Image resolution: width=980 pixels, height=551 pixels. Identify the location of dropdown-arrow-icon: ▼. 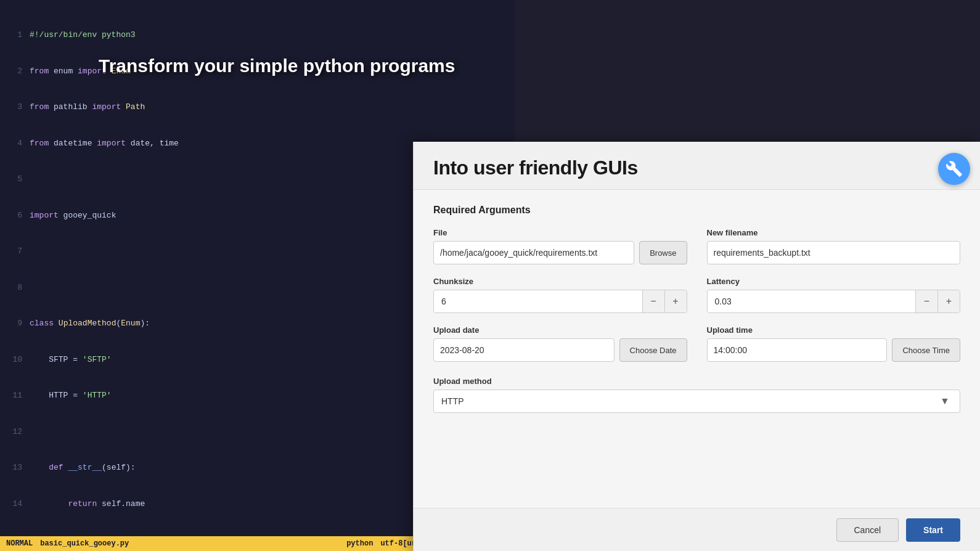
(945, 401).